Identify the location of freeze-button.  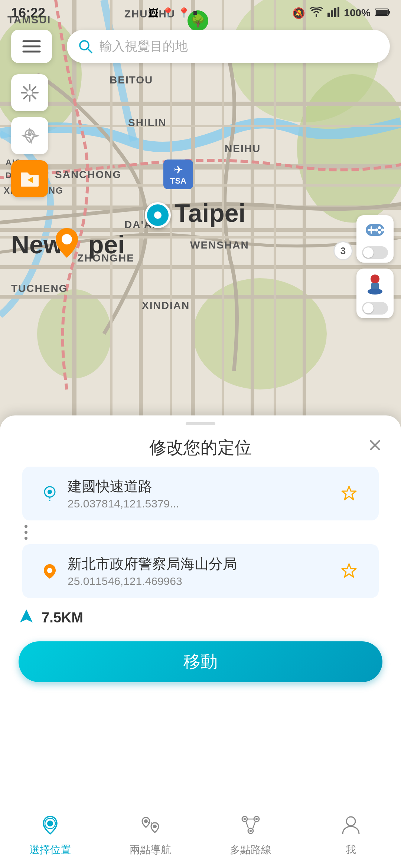
(30, 93).